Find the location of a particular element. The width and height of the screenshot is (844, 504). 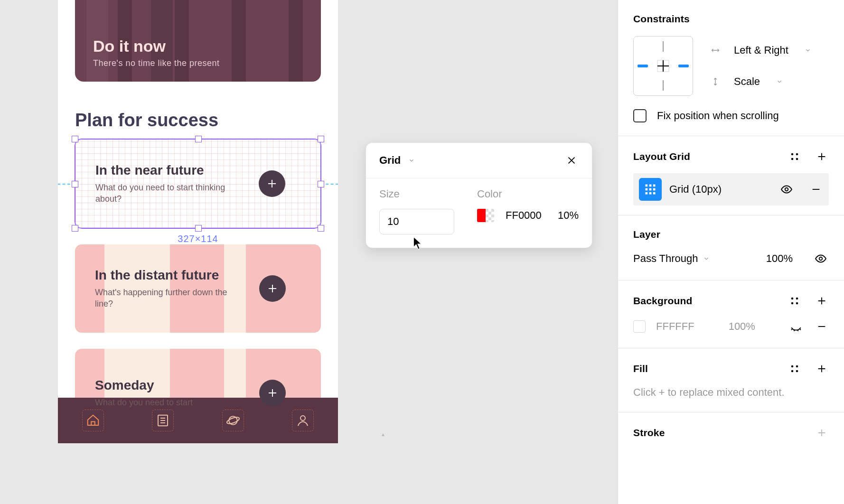

vertical-constraint-select: Scale is located at coordinates (769, 82).